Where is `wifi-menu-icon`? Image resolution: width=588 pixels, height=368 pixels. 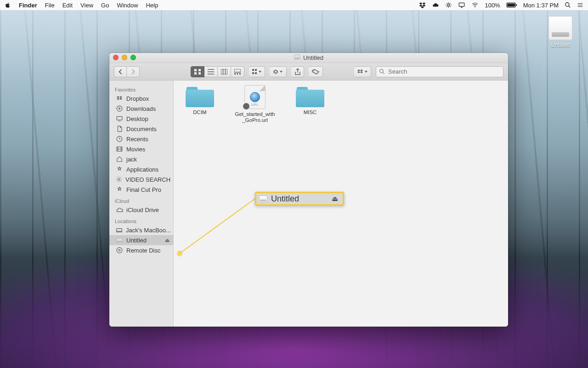 wifi-menu-icon is located at coordinates (475, 5).